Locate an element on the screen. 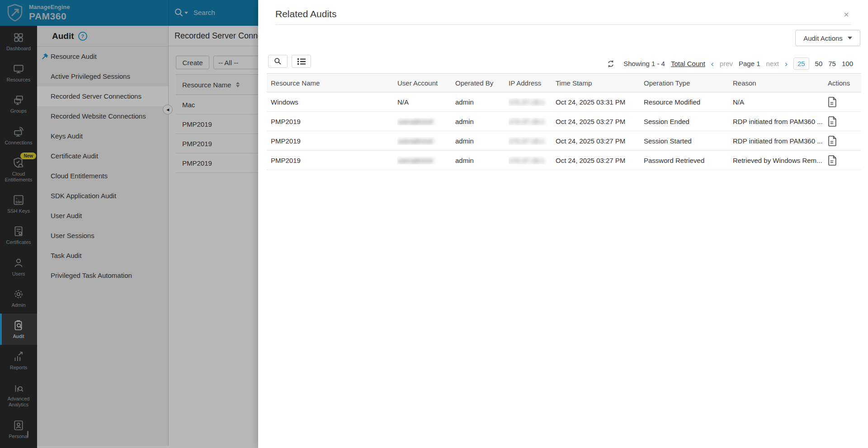  modal-header-divider is located at coordinates (563, 24).